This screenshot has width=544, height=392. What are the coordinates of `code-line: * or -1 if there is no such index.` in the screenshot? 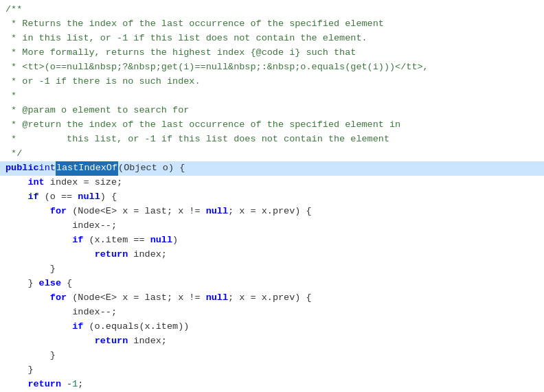 It's located at (272, 82).